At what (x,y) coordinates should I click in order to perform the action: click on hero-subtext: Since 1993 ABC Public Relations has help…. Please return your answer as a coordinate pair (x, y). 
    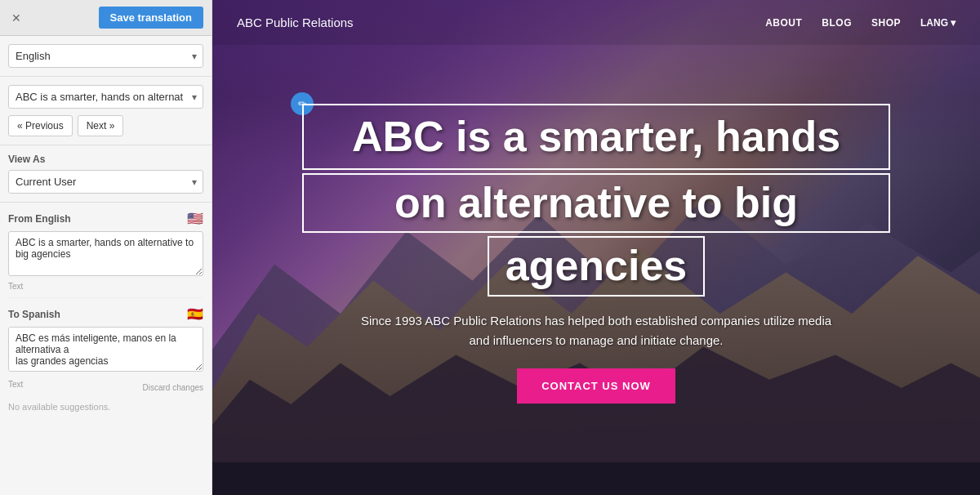
    Looking at the image, I should click on (596, 331).